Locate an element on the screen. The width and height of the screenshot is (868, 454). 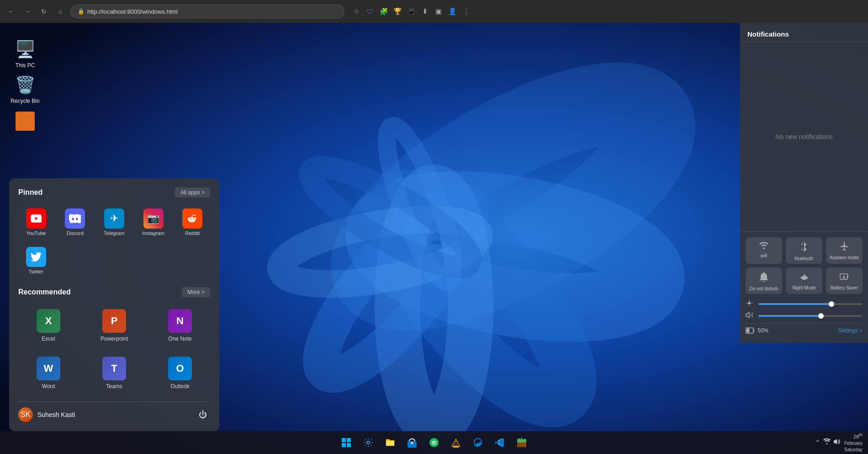
pinned-app-instagram: 📷 Instagram is located at coordinates (153, 222).